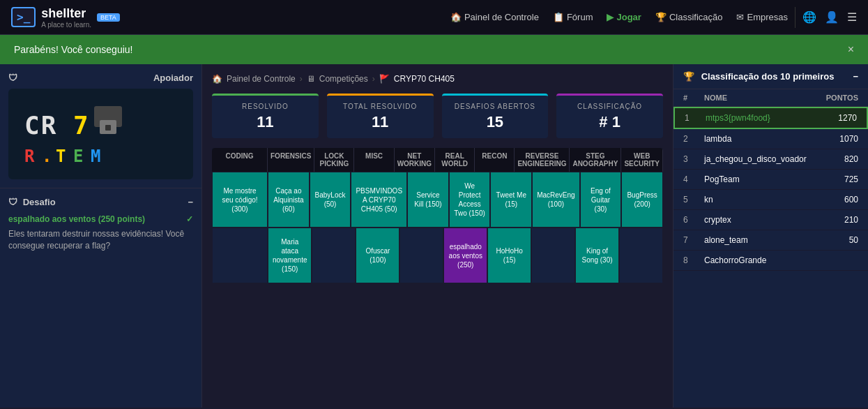 The height and width of the screenshot is (409, 868). Describe the element at coordinates (100, 219) in the screenshot. I see `challenge-name: espalhado aos ventos (250 points) ✓` at that location.